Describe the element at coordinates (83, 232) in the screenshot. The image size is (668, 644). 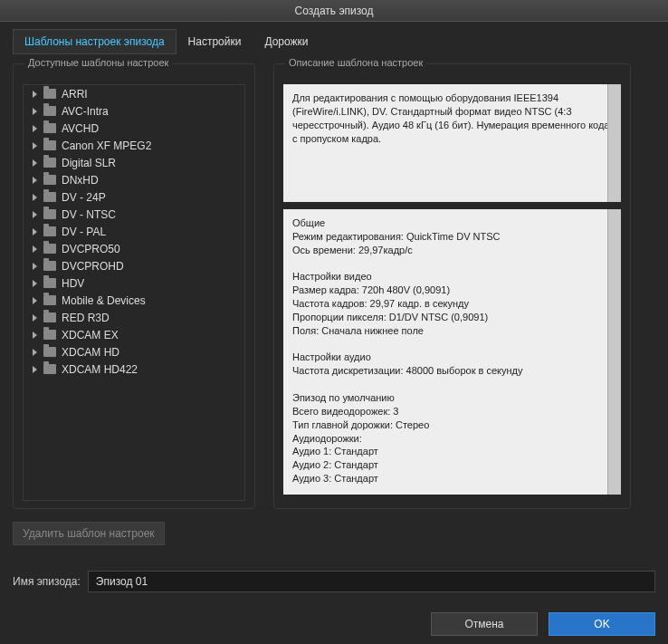
I see `preset-folder-label: DV - PAL` at that location.